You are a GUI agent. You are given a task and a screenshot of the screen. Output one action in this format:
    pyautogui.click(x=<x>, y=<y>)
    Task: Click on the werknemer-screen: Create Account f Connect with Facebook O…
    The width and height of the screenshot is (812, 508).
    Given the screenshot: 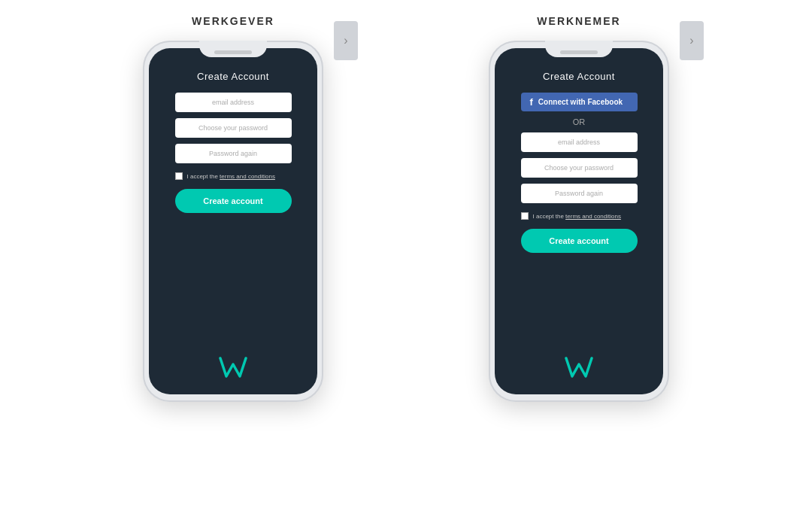 What is the action you would take?
    pyautogui.click(x=579, y=221)
    